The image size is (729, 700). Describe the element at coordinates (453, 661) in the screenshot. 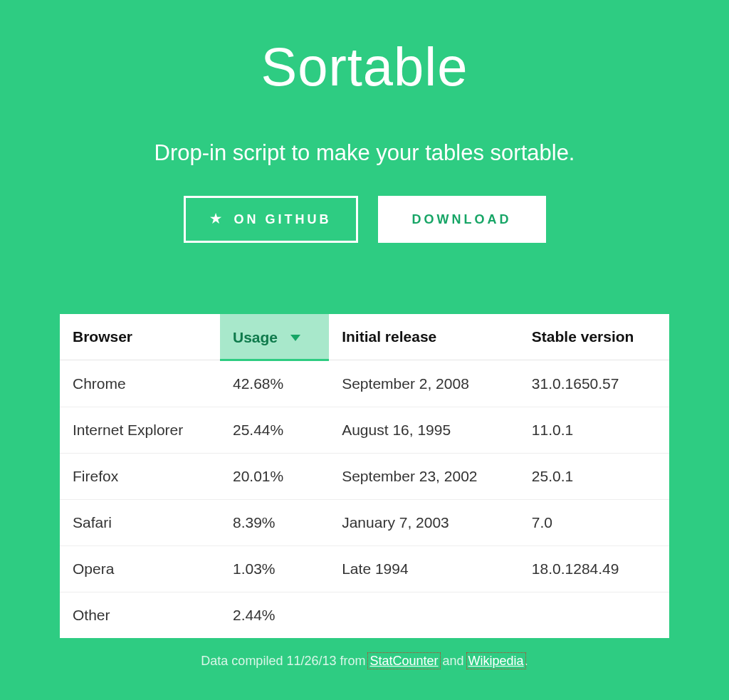

I see `footnote-separator: and` at that location.